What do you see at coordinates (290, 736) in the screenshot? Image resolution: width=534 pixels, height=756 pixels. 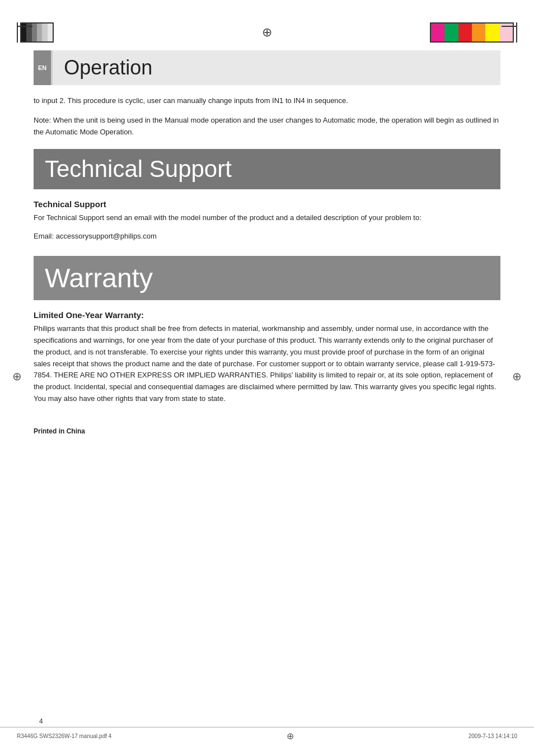 I see `footer-center-crosshair: ⊕` at bounding box center [290, 736].